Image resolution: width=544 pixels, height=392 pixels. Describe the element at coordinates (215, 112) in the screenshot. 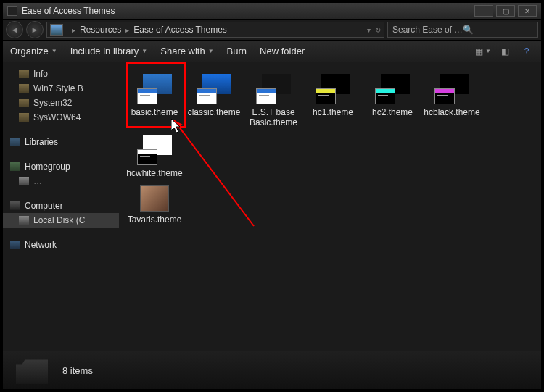

I see `file-label: classic.theme` at that location.